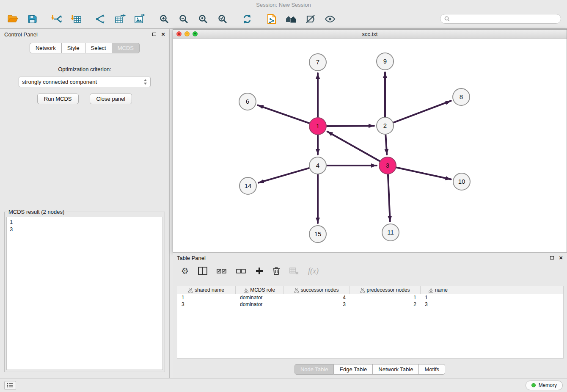 The image size is (567, 392). What do you see at coordinates (203, 19) in the screenshot?
I see `zoom-fit-button` at bounding box center [203, 19].